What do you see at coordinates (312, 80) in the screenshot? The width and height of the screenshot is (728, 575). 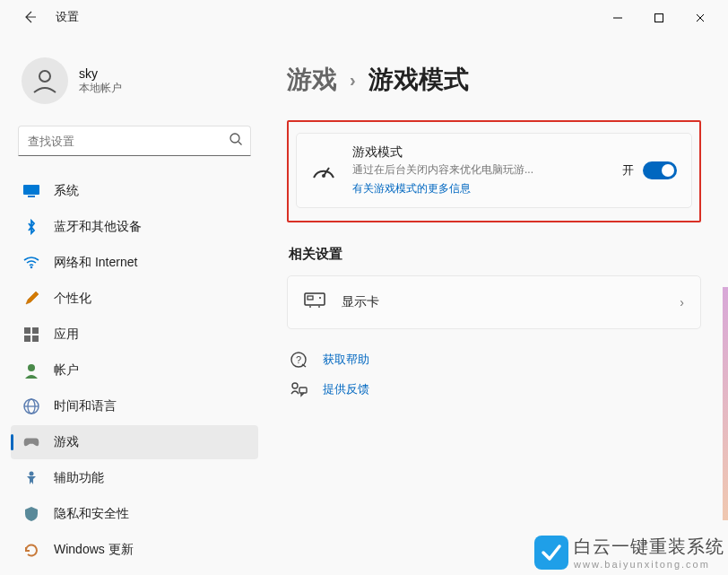 I see `breadcrumb-parent: 游戏` at bounding box center [312, 80].